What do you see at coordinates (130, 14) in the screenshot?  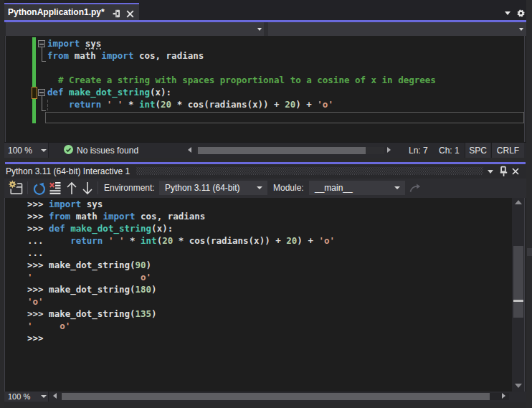 I see `close-icon` at bounding box center [130, 14].